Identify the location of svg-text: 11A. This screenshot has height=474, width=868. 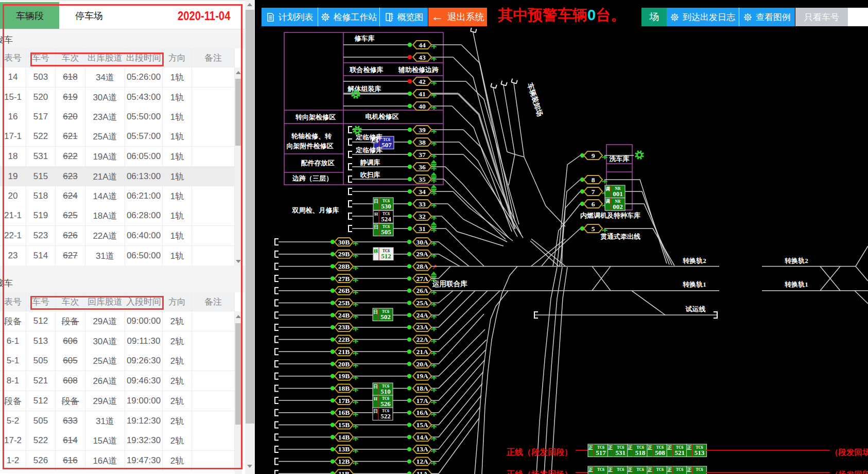
(422, 472).